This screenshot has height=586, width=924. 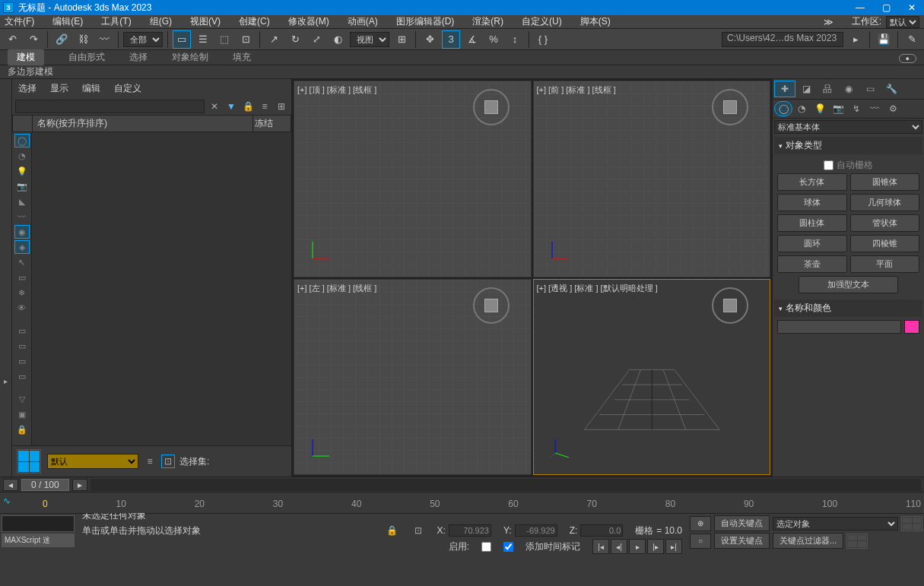 I want to click on se-sort-icon: ≡, so click(x=265, y=106).